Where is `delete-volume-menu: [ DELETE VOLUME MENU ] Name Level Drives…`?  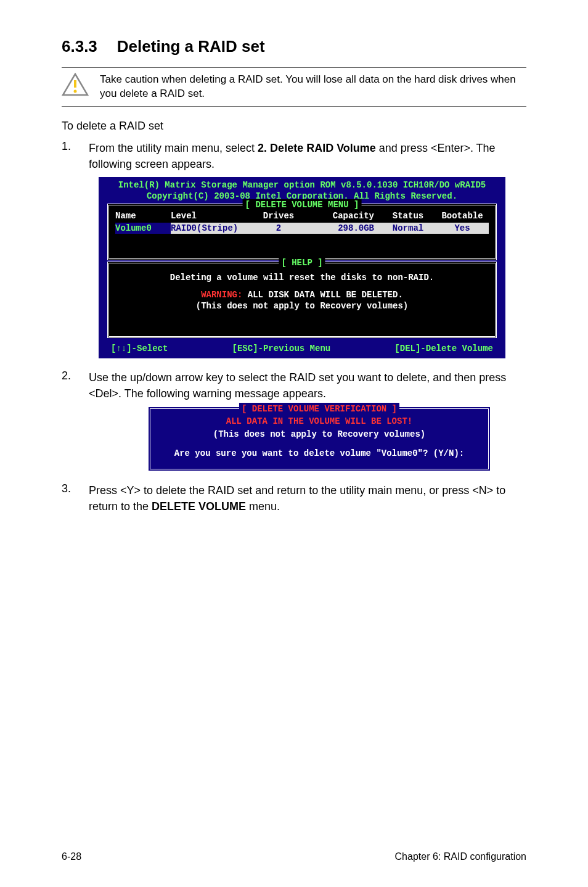 delete-volume-menu: [ DELETE VOLUME MENU ] Name Level Drives… is located at coordinates (302, 232).